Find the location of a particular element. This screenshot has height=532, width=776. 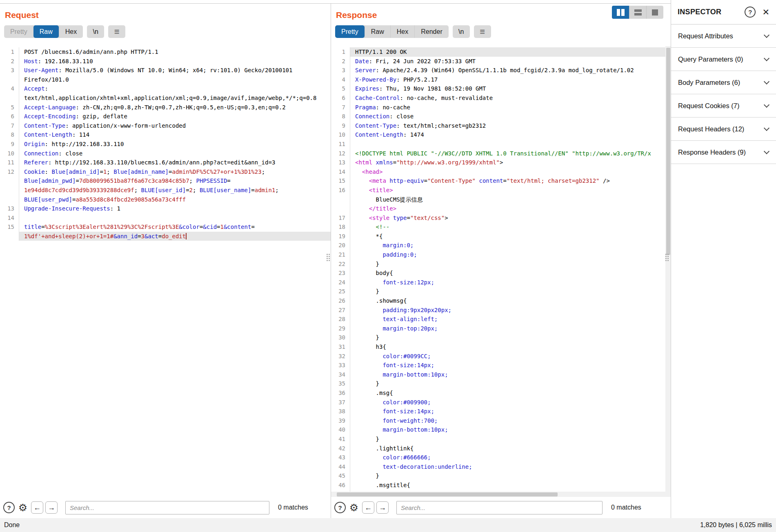

code-line: 7Pragma: no-cache is located at coordinates (501, 108).